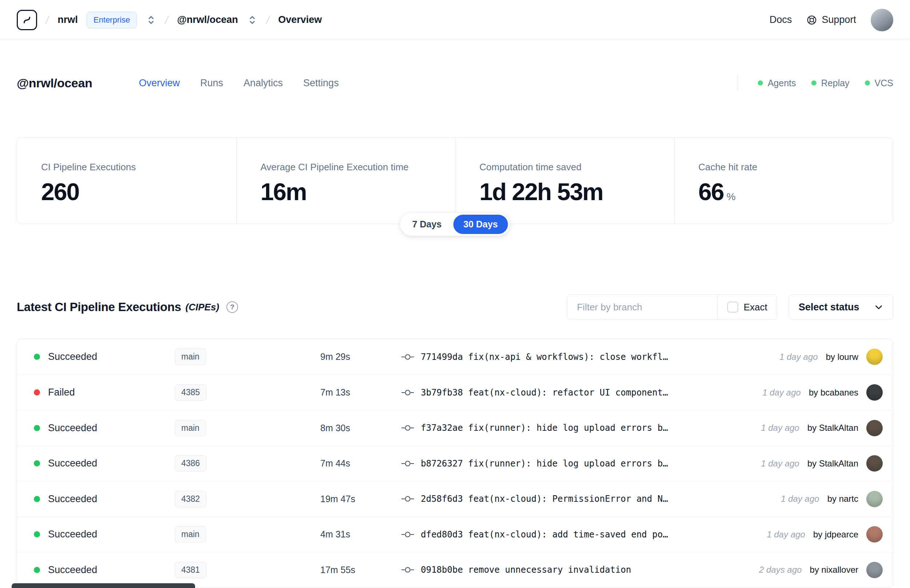 The image size is (910, 588). I want to click on page-title: @nrwl/ocean, so click(54, 83).